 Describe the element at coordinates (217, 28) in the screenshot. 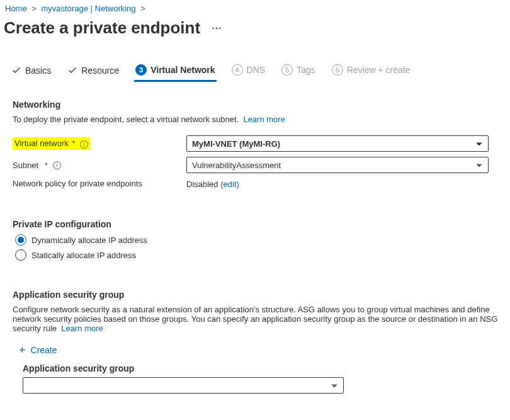

I see `more-actions-button: ⋯` at that location.